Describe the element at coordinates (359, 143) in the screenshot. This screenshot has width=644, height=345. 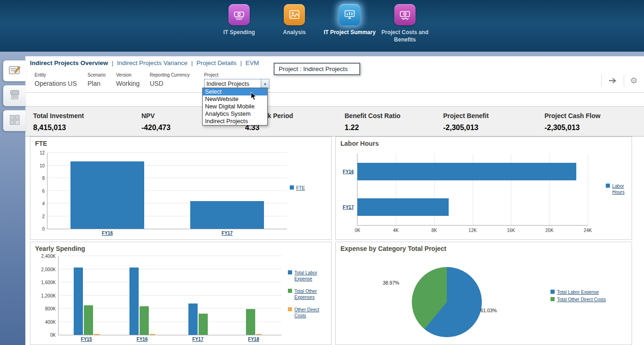
I see `chart-title: Labor Hours` at that location.